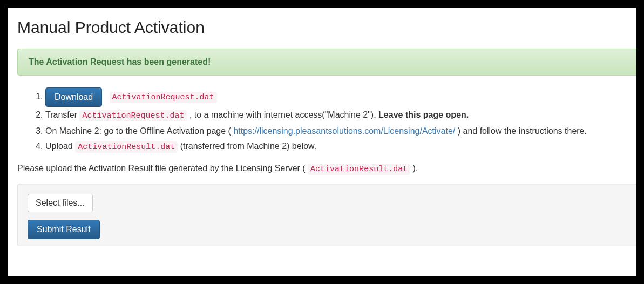  I want to click on step4-prefix: Upload, so click(60, 146).